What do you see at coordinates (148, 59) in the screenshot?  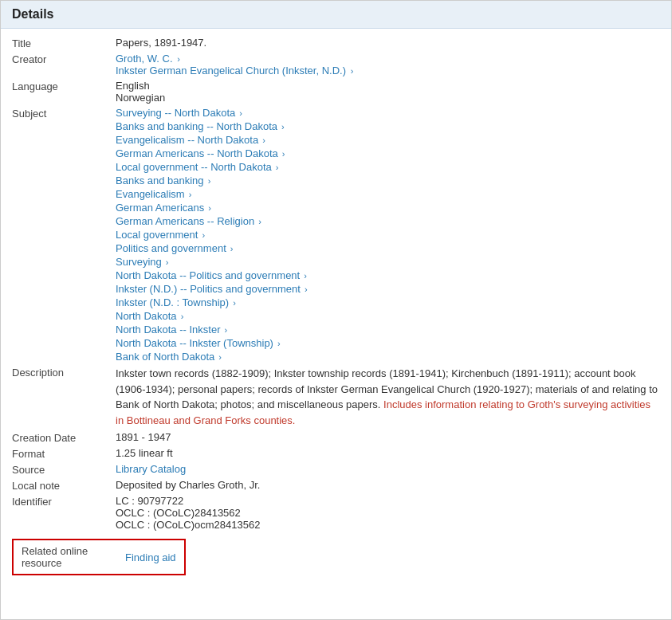 I see `creator-1-link: Groth, W. C. ›` at bounding box center [148, 59].